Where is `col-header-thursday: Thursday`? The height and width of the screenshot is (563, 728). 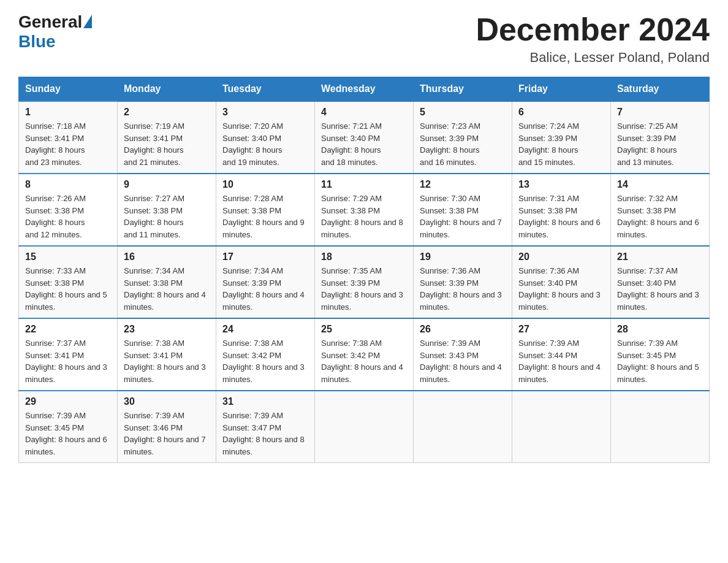 col-header-thursday: Thursday is located at coordinates (463, 90).